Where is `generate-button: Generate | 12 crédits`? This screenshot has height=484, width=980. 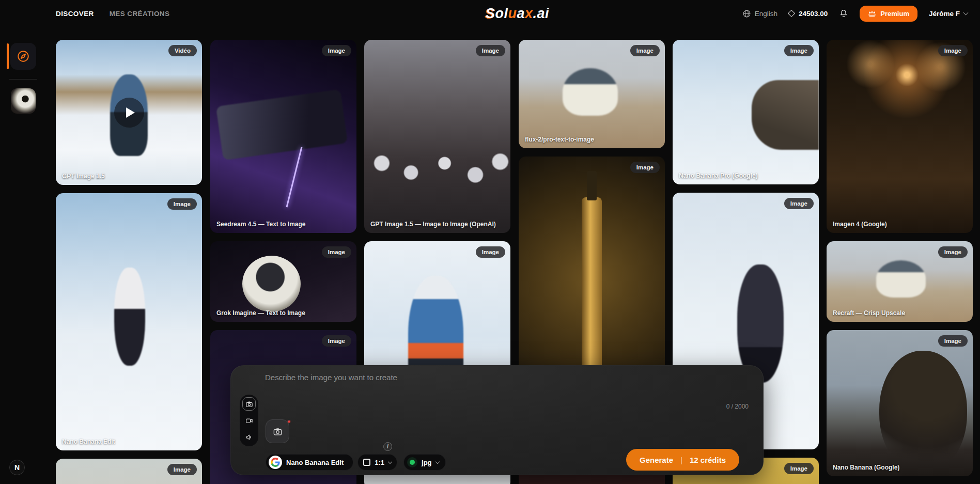 generate-button: Generate | 12 crédits is located at coordinates (683, 460).